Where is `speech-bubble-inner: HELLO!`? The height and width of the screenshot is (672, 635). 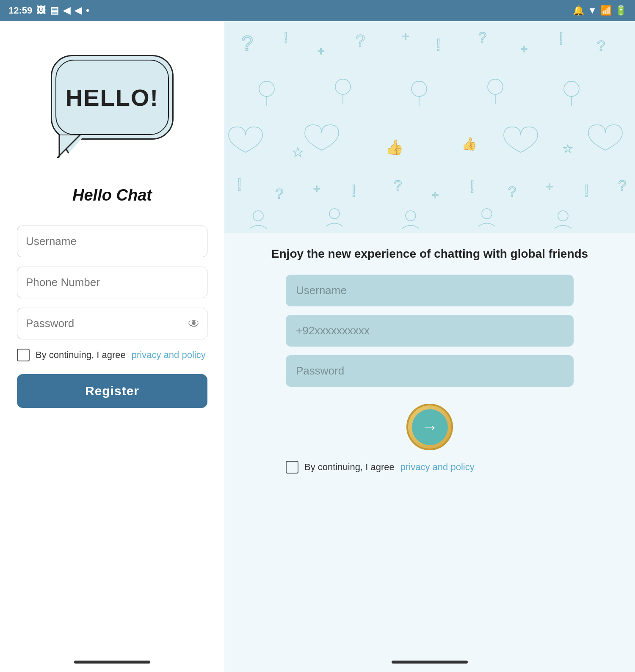
speech-bubble-inner: HELLO! is located at coordinates (112, 97).